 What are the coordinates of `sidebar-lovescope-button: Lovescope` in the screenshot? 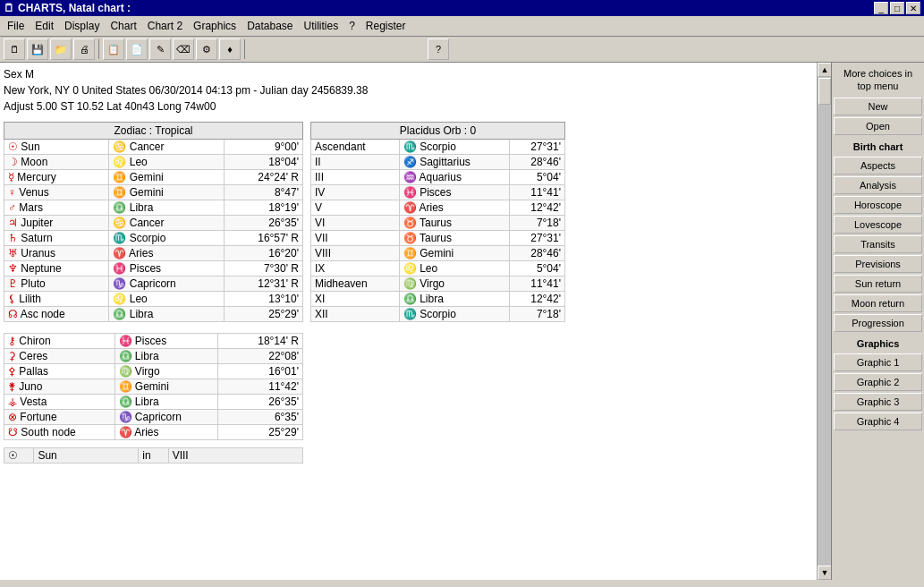 It's located at (878, 225).